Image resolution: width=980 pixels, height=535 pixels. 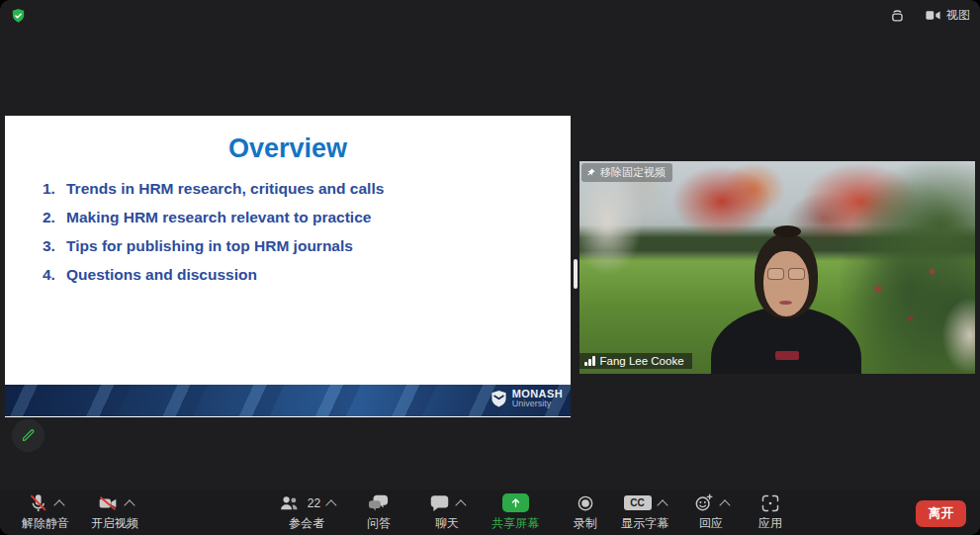 What do you see at coordinates (576, 274) in the screenshot?
I see `panel-resize-handle` at bounding box center [576, 274].